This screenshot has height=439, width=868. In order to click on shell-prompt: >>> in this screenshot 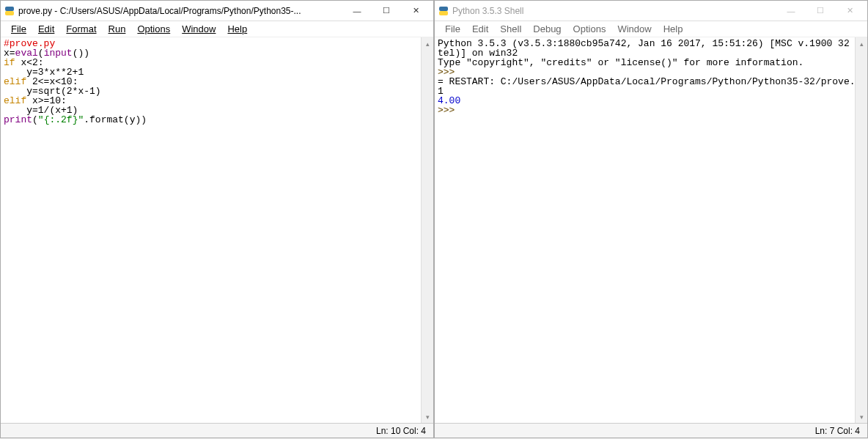, I will do `click(449, 110)`.